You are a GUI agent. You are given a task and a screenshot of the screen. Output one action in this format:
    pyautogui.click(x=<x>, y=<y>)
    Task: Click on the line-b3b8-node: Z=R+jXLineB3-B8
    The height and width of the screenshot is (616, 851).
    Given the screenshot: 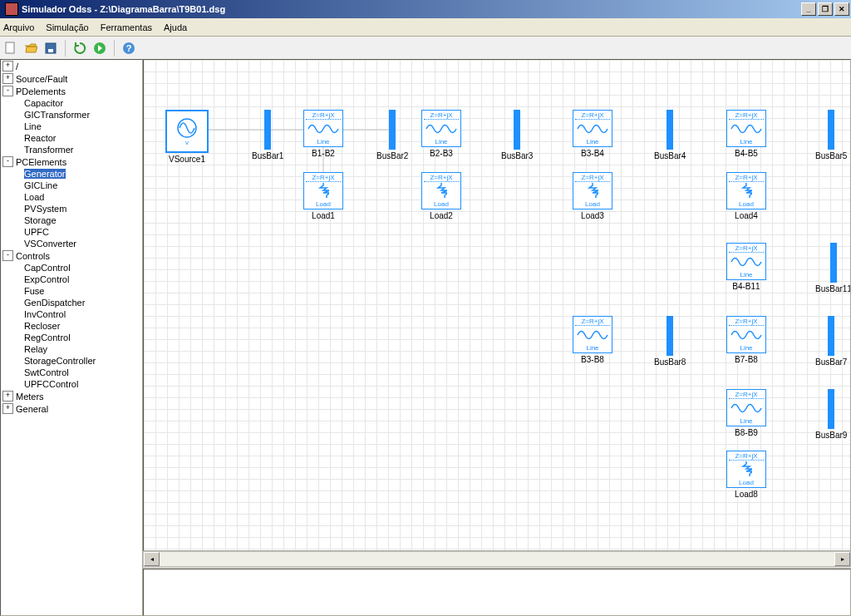 What is the action you would take?
    pyautogui.click(x=593, y=340)
    